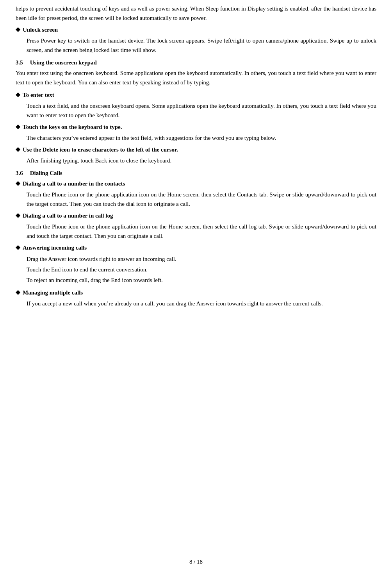 This screenshot has height=573, width=392. I want to click on section-35-intro: You enter text using the onscreen keyboa…, so click(196, 78).